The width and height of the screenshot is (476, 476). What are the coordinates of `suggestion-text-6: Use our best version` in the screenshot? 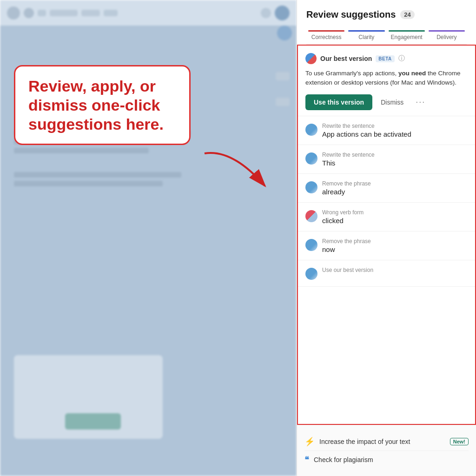 It's located at (395, 271).